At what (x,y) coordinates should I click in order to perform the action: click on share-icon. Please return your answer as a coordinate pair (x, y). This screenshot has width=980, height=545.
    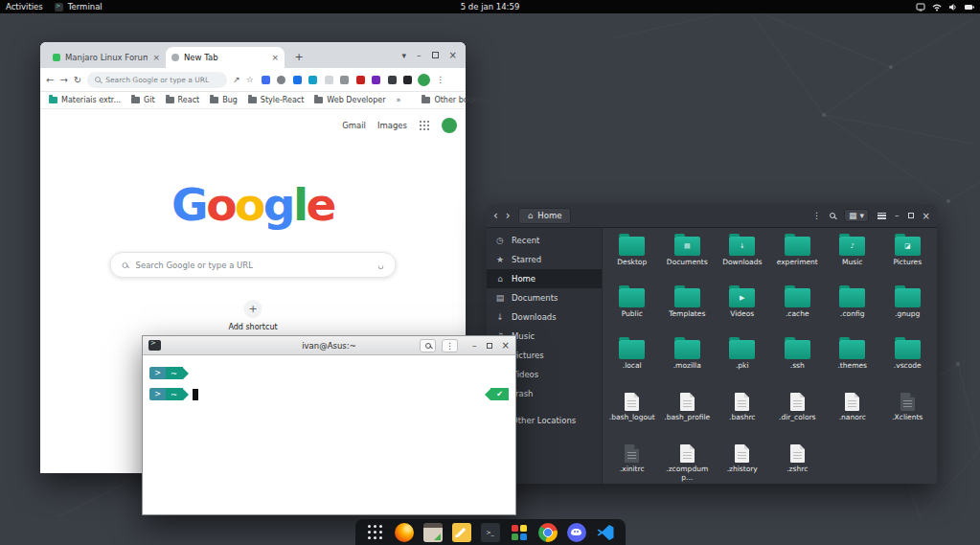
    Looking at the image, I should click on (237, 79).